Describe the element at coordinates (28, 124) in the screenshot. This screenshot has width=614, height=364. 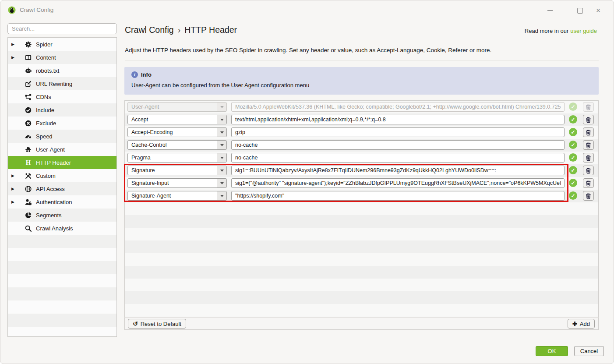
I see `x-circle-icon` at that location.